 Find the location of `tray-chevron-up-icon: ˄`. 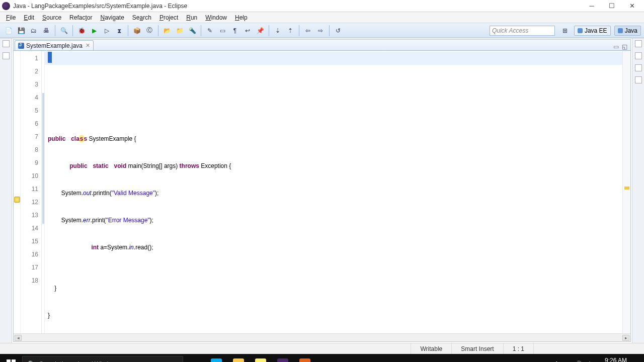

tray-chevron-up-icon: ˄ is located at coordinates (556, 361).